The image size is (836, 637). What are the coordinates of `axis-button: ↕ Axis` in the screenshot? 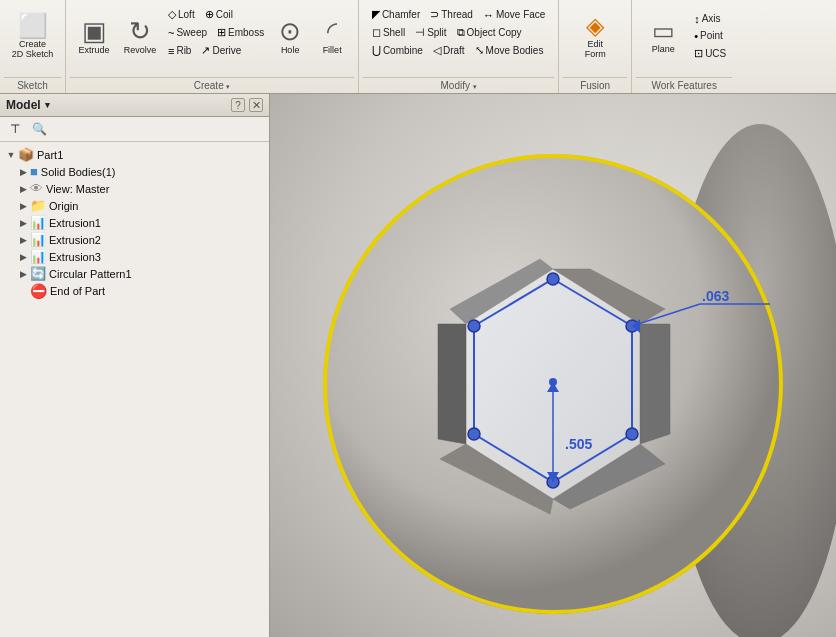 It's located at (710, 19).